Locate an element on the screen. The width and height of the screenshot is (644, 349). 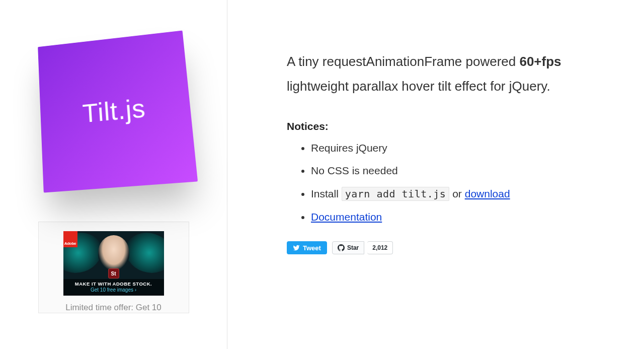
ad-caption: Limited time offer: Get 10 is located at coordinates (114, 308).